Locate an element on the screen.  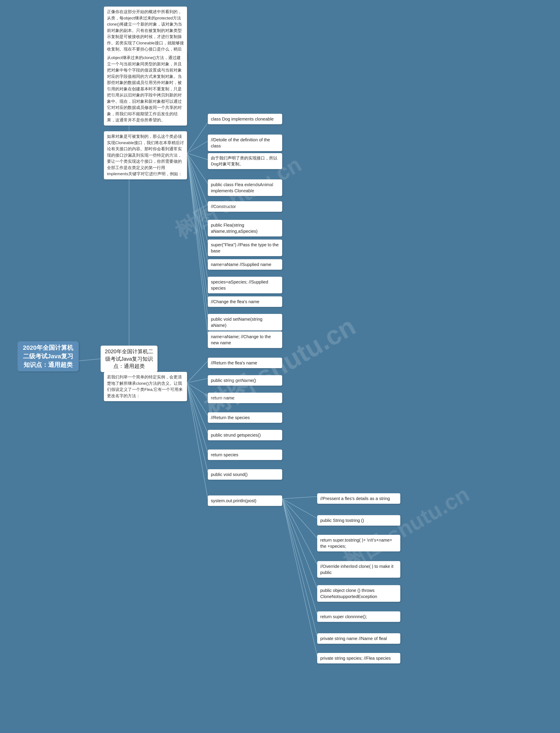
lower-1: //Return the flea's name is located at coordinates (234, 363).